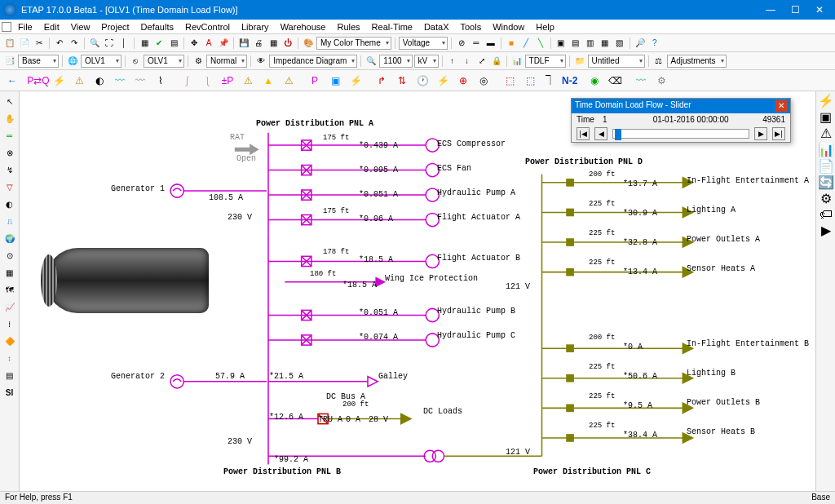 The height and width of the screenshot is (504, 835). Describe the element at coordinates (39, 43) in the screenshot. I see `cut-icon: ✂` at that location.